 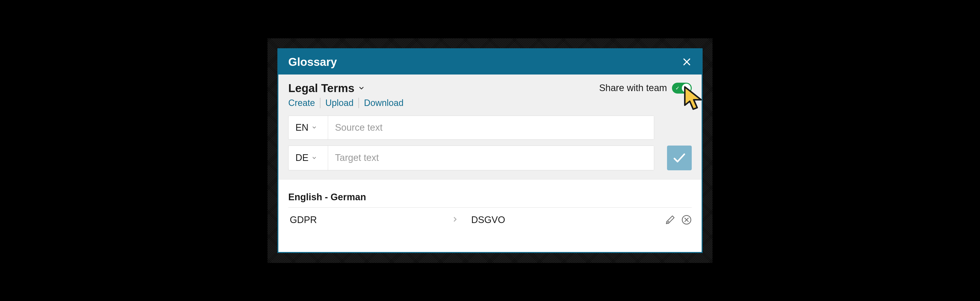 I want to click on config-top-row: Legal Terms Share with team ✓, so click(x=490, y=88).